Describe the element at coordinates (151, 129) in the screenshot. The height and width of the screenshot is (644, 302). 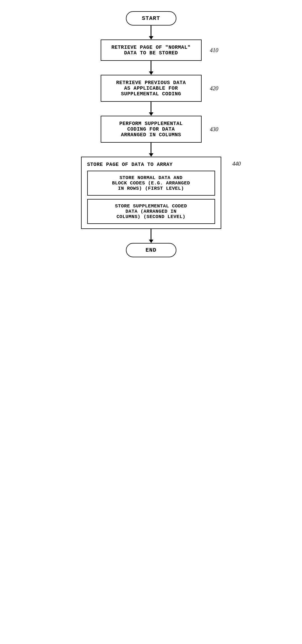
I see `step-430: PERFORM SUPPLEMENTALCODING FOR DATAARRAN…` at that location.